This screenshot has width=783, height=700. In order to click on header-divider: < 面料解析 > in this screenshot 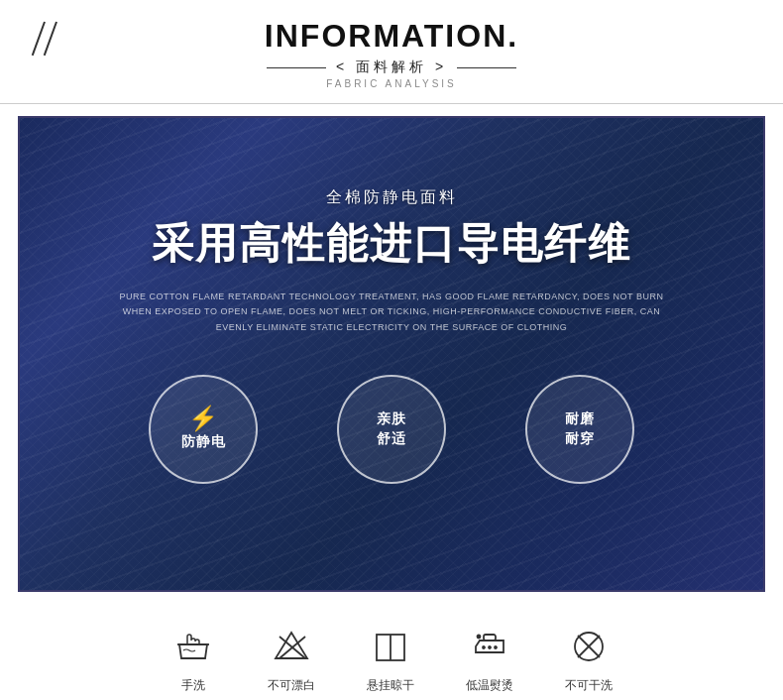, I will do `click(392, 67)`.